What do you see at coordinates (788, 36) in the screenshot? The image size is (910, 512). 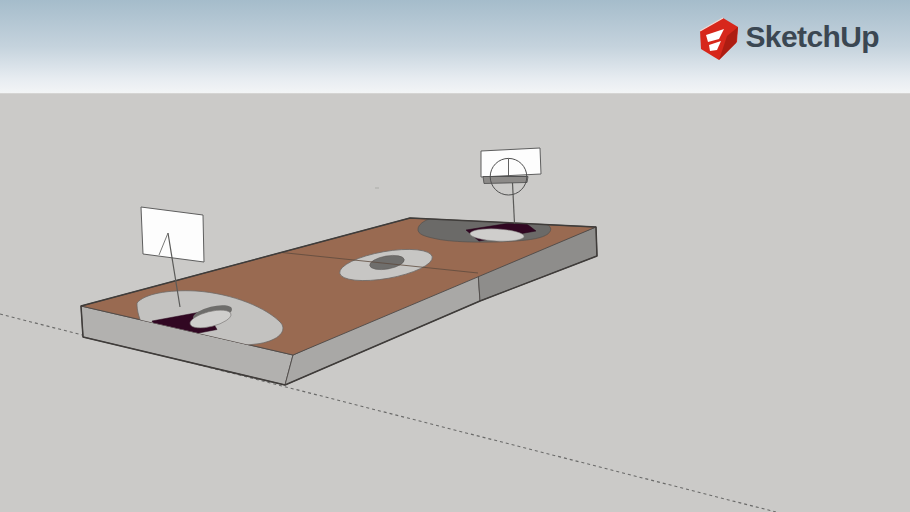 I see `sketchup-logo: SketchUp` at bounding box center [788, 36].